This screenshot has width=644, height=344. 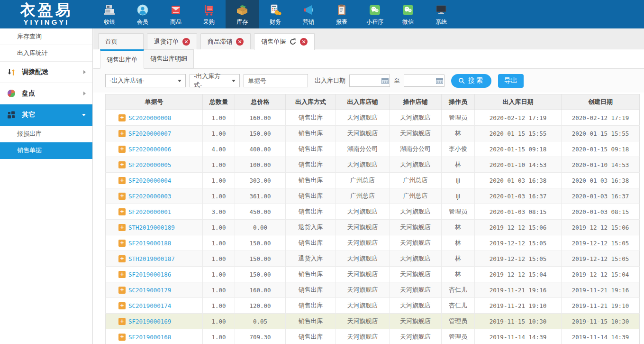 I want to click on col-create-date: 创建日期, so click(x=601, y=102).